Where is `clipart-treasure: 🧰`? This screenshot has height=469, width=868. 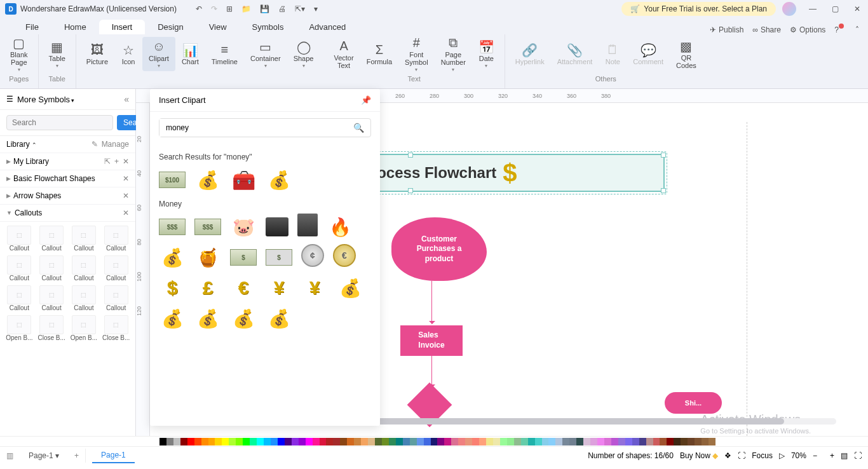
clipart-treasure: 🧰 is located at coordinates (243, 180).